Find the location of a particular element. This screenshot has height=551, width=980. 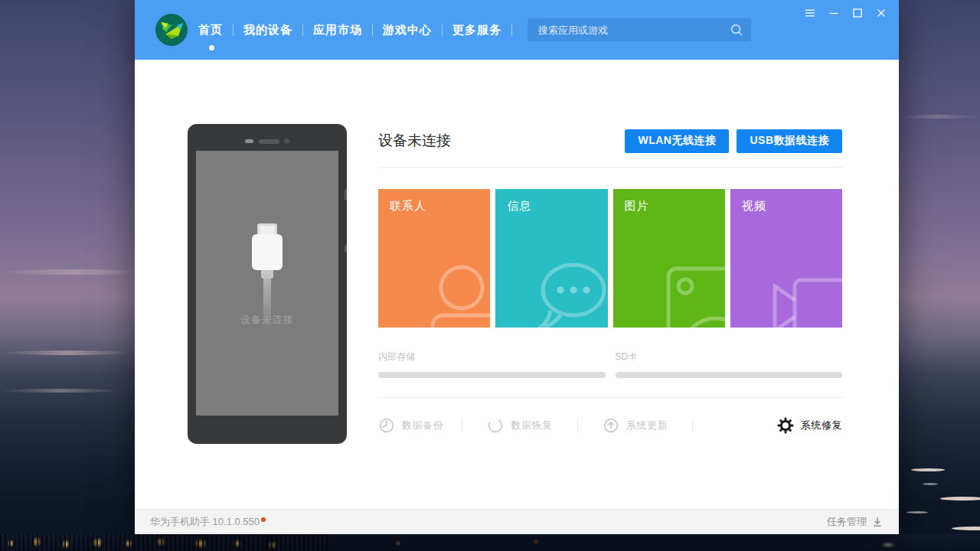

phone-sensor is located at coordinates (250, 141).